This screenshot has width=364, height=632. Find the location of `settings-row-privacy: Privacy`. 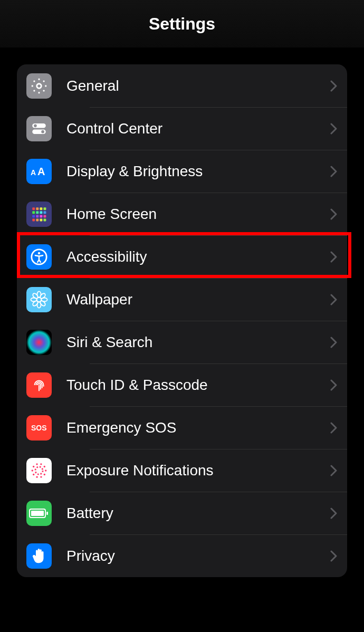

settings-row-privacy: Privacy is located at coordinates (182, 556).